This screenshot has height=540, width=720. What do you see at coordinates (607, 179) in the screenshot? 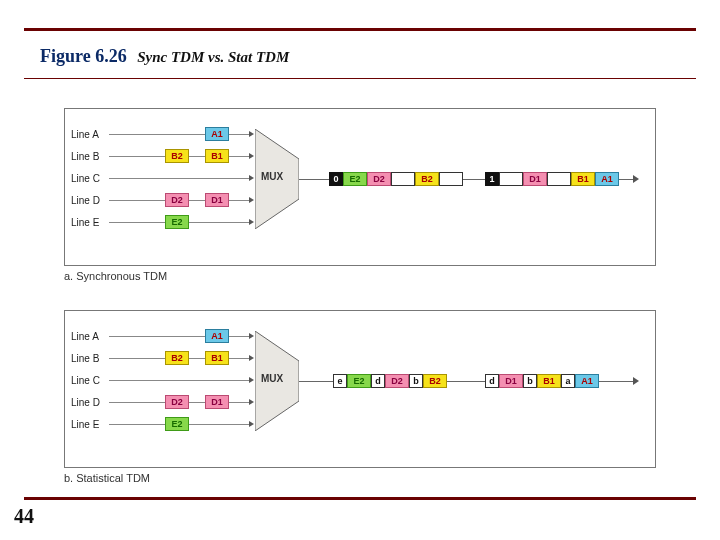
I see `sync-frame1-a1: A1` at bounding box center [607, 179].